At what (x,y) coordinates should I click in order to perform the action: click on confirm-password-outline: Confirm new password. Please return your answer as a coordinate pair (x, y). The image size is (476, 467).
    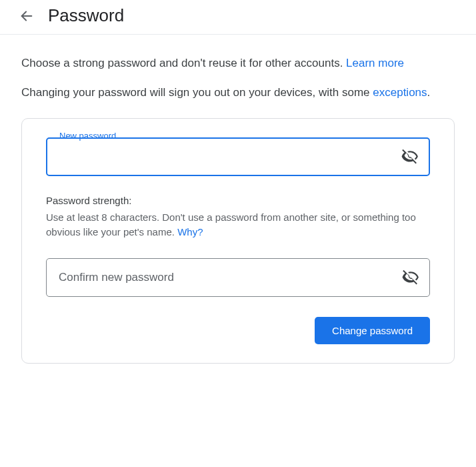
    Looking at the image, I should click on (238, 278).